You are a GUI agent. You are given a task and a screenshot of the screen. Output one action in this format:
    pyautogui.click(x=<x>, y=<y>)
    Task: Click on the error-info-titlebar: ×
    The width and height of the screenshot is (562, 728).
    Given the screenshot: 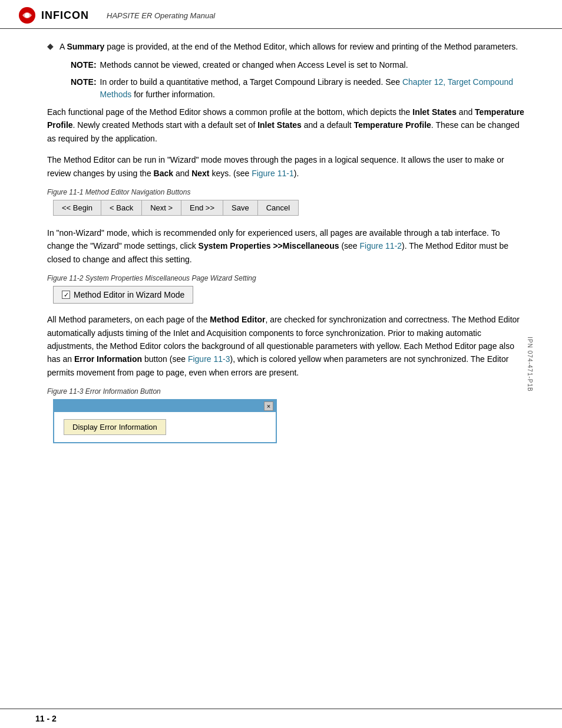 What is the action you would take?
    pyautogui.click(x=165, y=406)
    